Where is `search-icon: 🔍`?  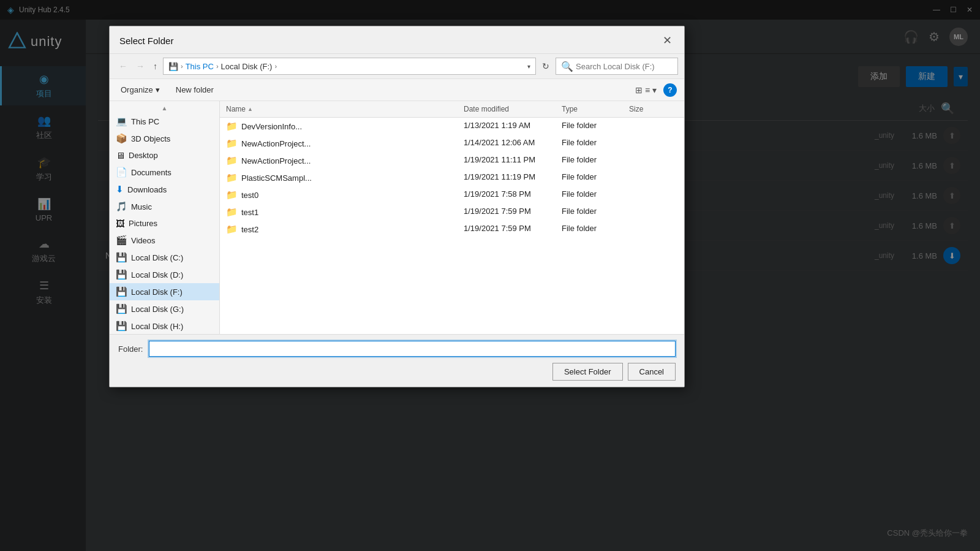
search-icon: 🔍 is located at coordinates (567, 66).